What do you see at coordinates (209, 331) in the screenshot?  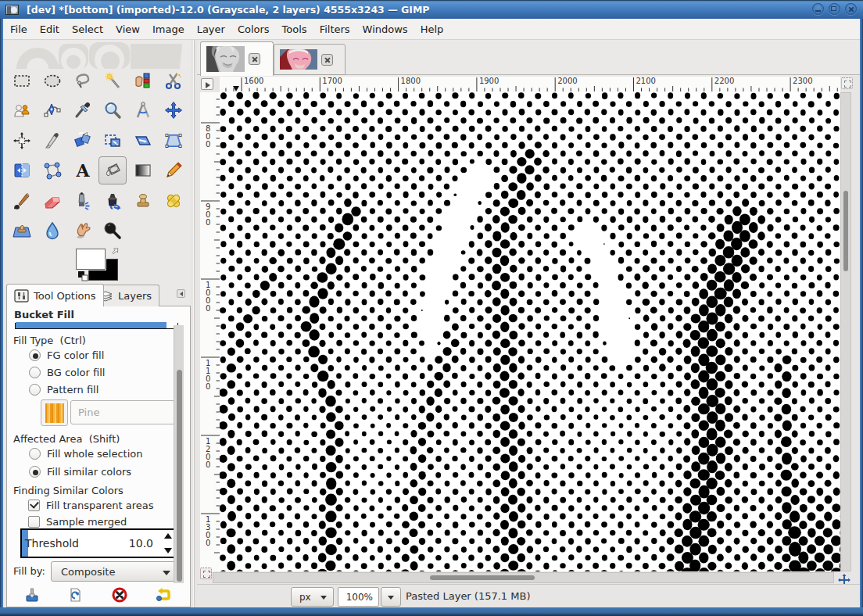 I see `vertical-ruler: 8009001000110012001300` at bounding box center [209, 331].